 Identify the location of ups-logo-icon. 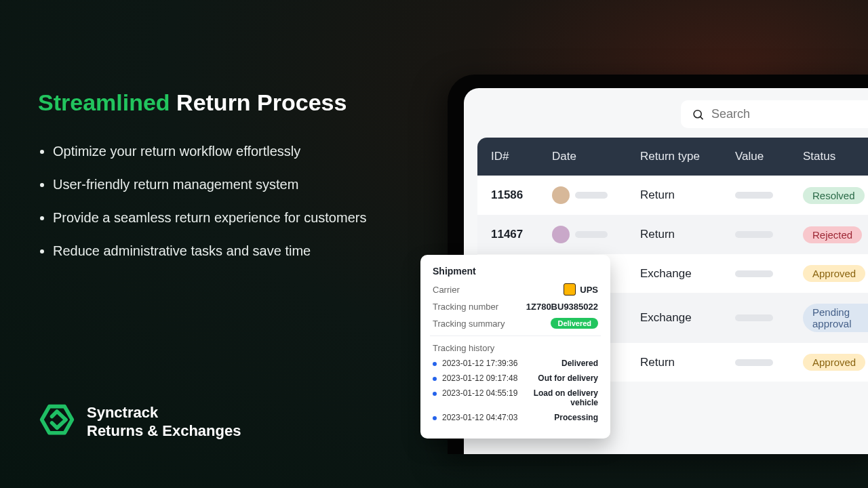
(570, 289).